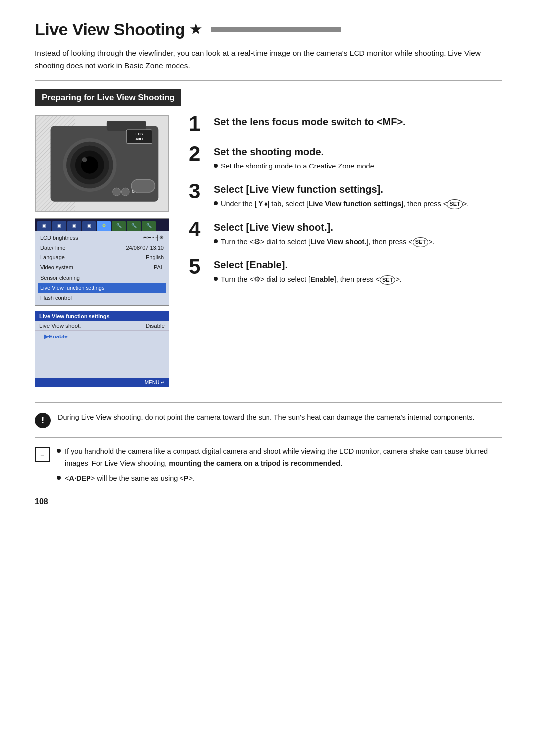 The width and height of the screenshot is (537, 756). Describe the element at coordinates (102, 383) in the screenshot. I see `menu2-footer: MENU ↵` at that location.